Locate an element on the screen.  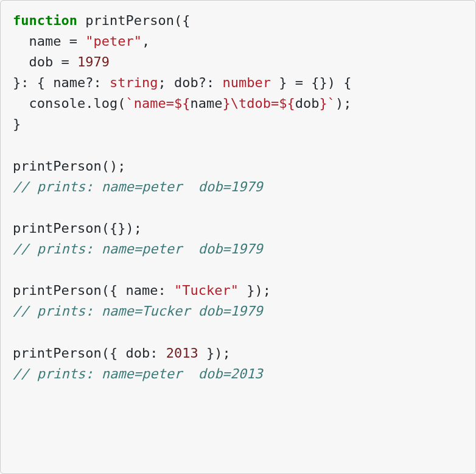
call-2: printPerson({}); is located at coordinates (77, 228).